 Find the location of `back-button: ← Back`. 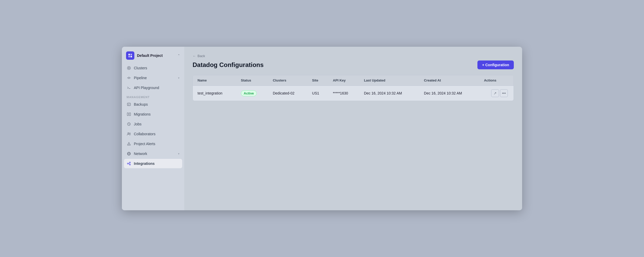

back-button: ← Back is located at coordinates (199, 56).